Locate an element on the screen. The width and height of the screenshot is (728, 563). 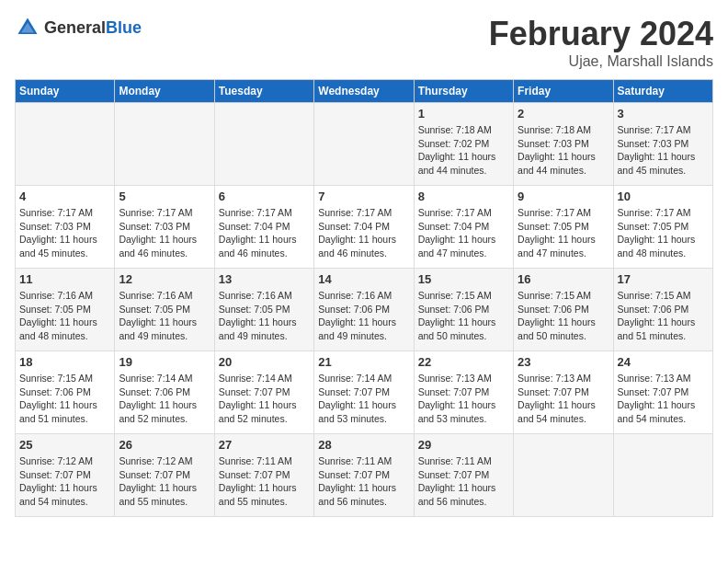
title-area: February 2024 Ujae, Marshall Islands is located at coordinates (601, 42).